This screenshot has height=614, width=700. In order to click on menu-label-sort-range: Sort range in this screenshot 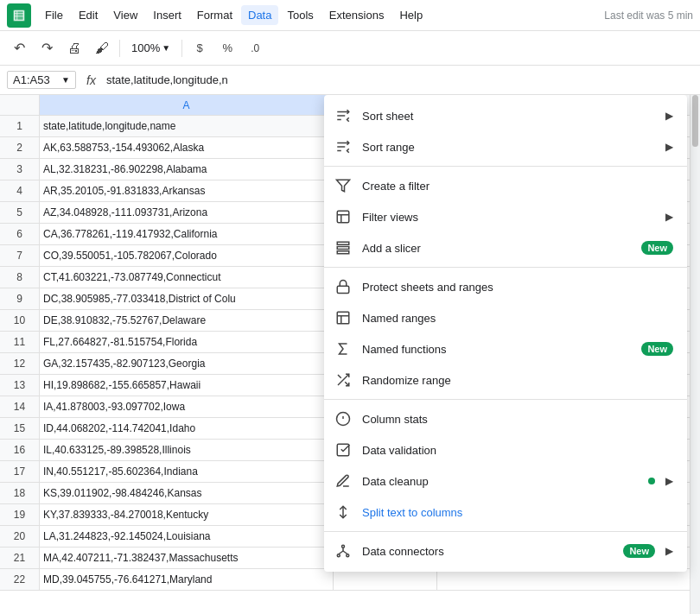, I will do `click(508, 147)`.